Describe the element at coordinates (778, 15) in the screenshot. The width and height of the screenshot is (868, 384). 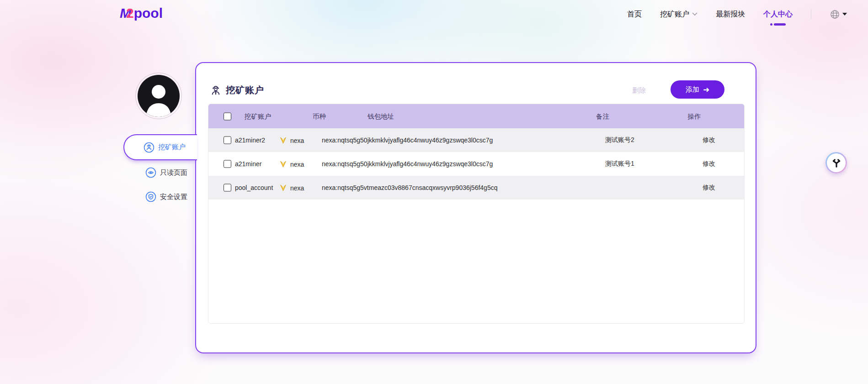
I see `nav-personal-center-label: 个人中心` at that location.